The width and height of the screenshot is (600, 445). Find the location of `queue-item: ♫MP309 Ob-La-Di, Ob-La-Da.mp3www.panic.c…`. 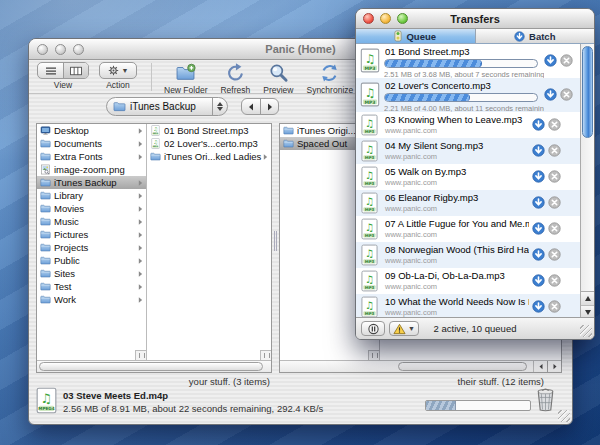

queue-item: ♫MP309 Ob-La-Di, Ob-La-Da.mp3www.panic.c… is located at coordinates (468, 281).